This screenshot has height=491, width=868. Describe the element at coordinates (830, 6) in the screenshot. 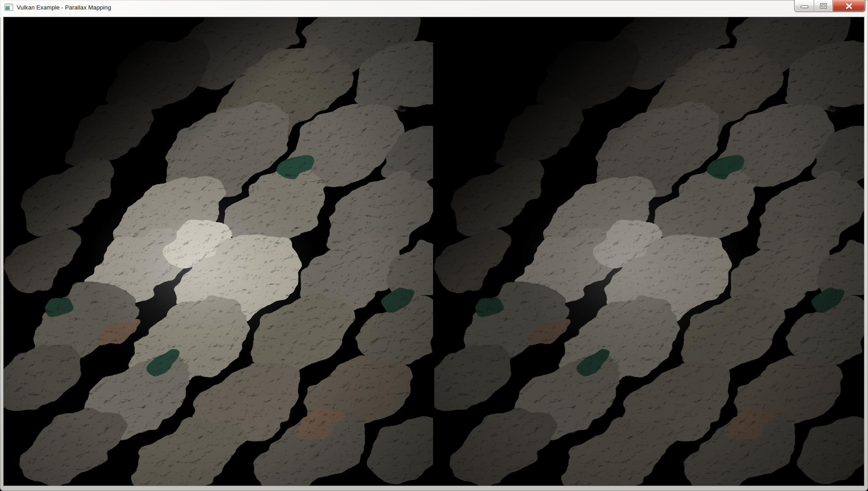

I see `window-controls` at that location.